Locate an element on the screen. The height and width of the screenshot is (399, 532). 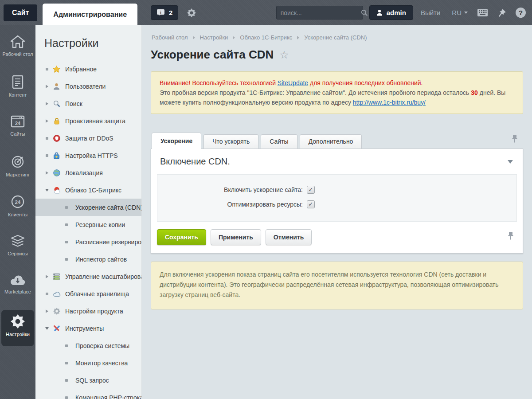
menu-item-bitrix-cloud: Облако 1С-Битрикс is located at coordinates (89, 190).